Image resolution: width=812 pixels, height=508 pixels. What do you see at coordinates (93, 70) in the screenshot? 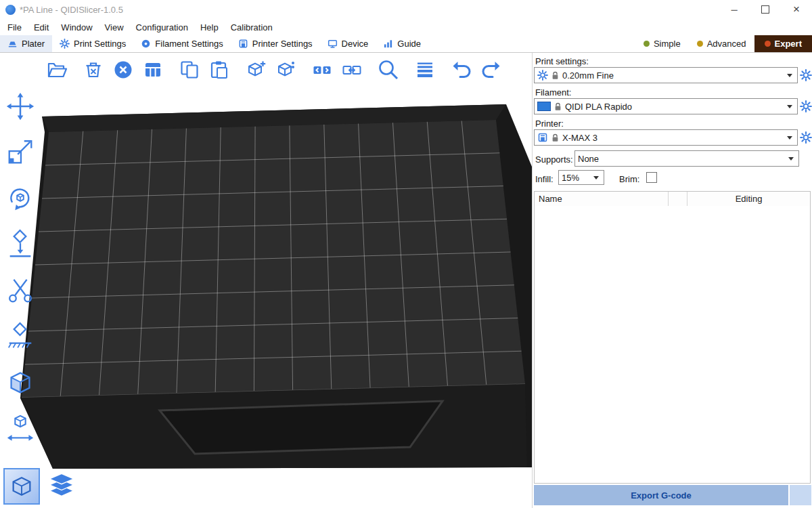
I see `trash-icon` at bounding box center [93, 70].